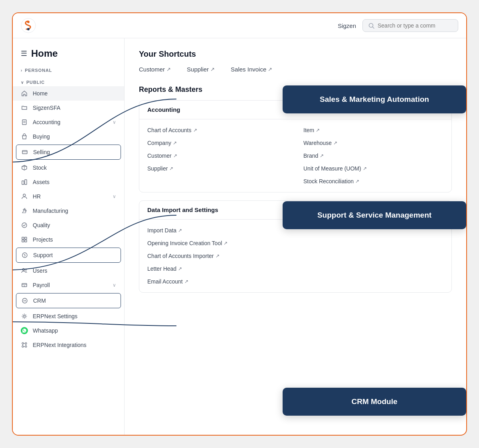  I want to click on link-uom: Unit of Measure (UOM) ↗, so click(374, 168).